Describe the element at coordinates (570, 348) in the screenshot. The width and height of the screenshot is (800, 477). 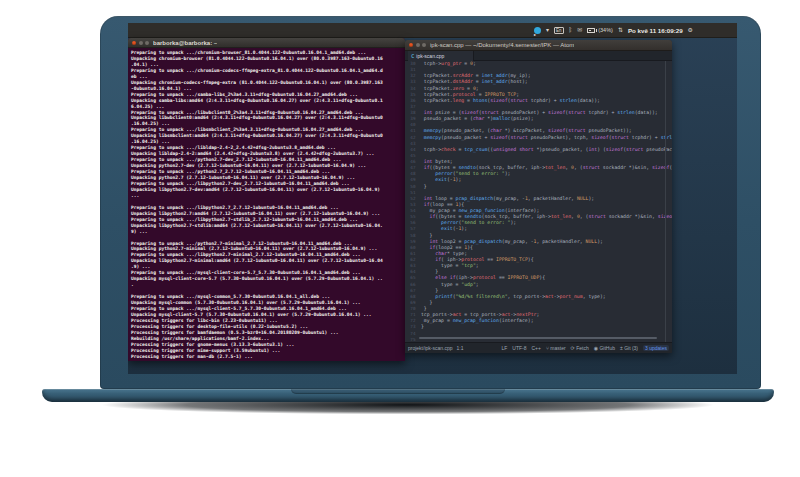
I see `status-right-items: LFUTF-8C++⑂ master⟳ Fetch◉ GitHub± Git (…` at that location.